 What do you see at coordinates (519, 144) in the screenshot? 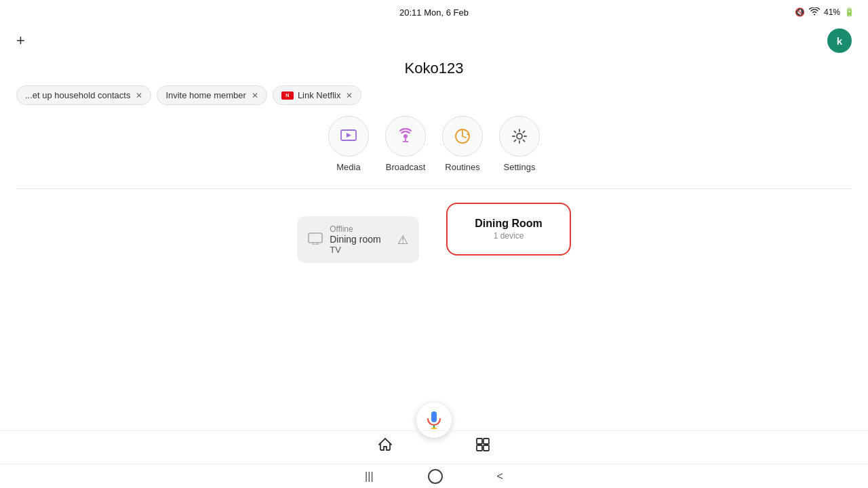
I see `settings-button: Settings` at bounding box center [519, 144].